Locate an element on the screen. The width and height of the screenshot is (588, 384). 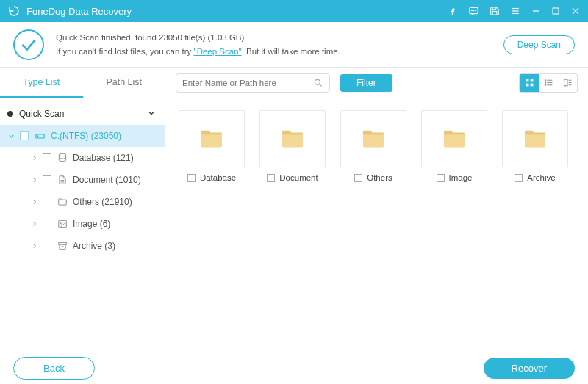
folder-item: Archive is located at coordinates (535, 146).